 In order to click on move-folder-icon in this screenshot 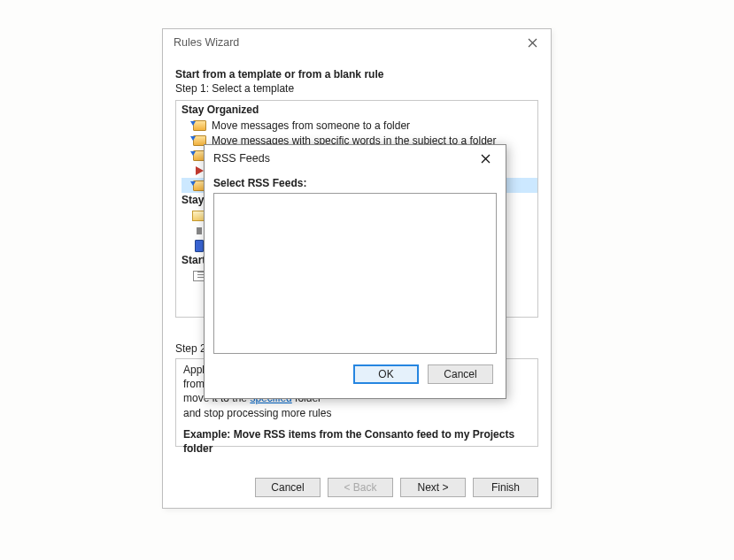, I will do `click(199, 126)`.